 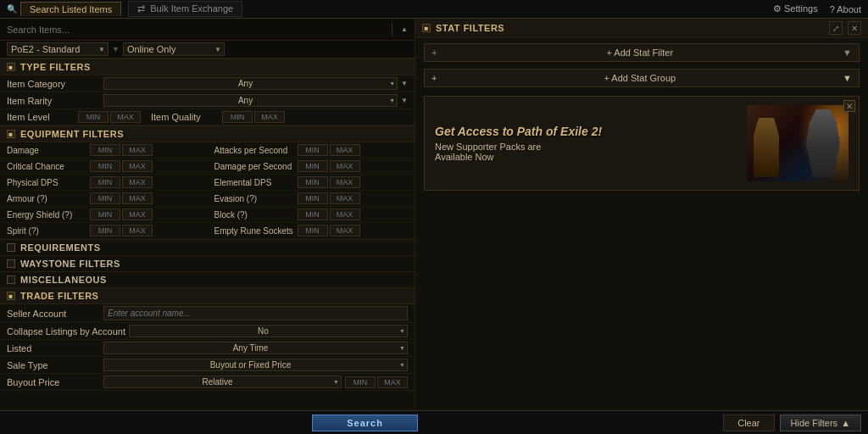 What do you see at coordinates (846, 9) in the screenshot?
I see `about-link: ? About` at bounding box center [846, 9].